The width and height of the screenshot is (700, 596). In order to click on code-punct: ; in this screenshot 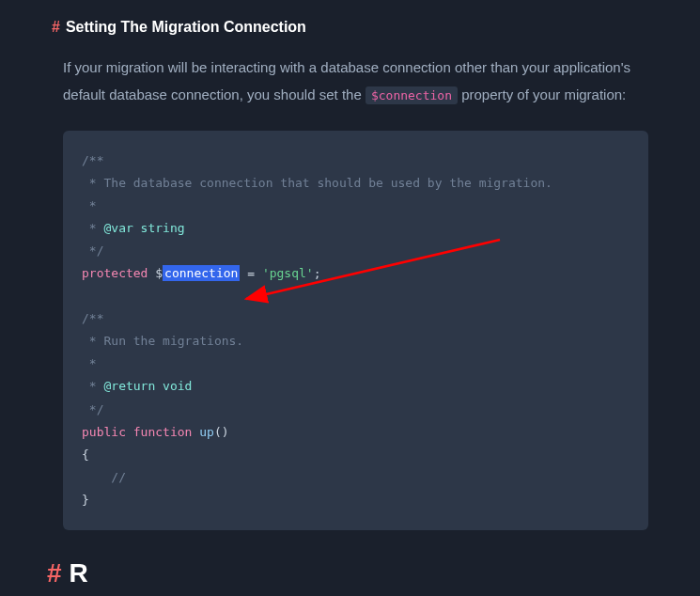, I will do `click(318, 273)`.